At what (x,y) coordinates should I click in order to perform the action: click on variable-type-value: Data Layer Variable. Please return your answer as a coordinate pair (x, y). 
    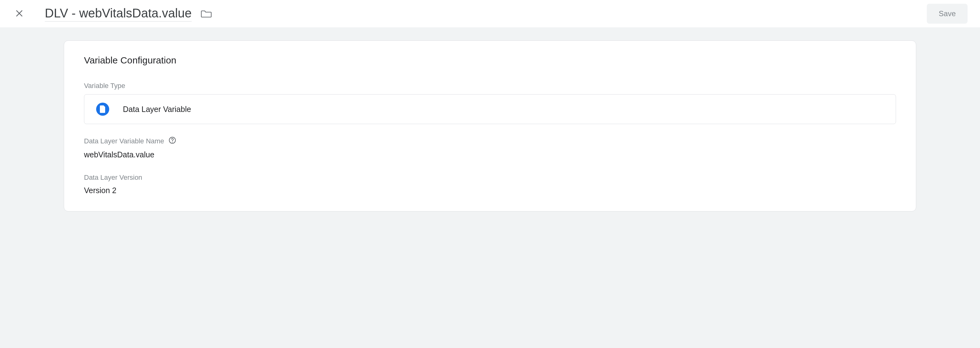
    Looking at the image, I should click on (157, 110).